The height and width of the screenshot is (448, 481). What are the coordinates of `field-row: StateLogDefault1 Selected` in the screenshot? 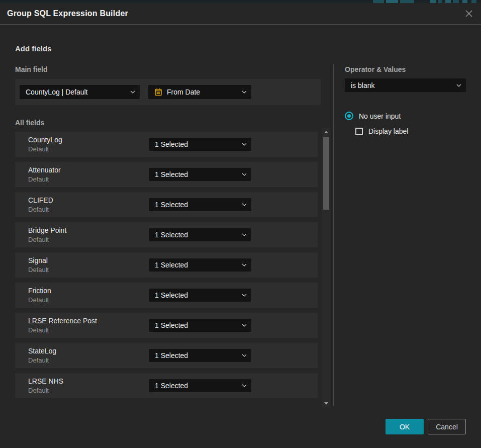 It's located at (166, 355).